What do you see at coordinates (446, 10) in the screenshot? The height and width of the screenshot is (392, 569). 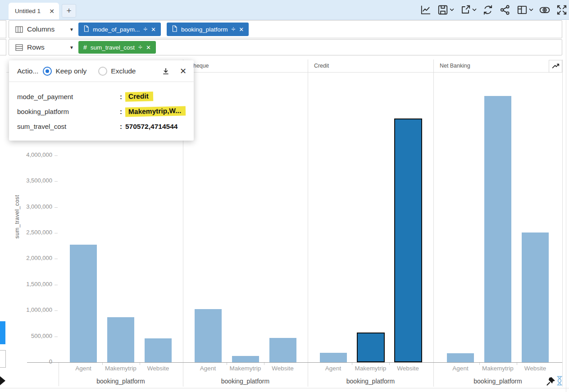 I see `save-icon` at bounding box center [446, 10].